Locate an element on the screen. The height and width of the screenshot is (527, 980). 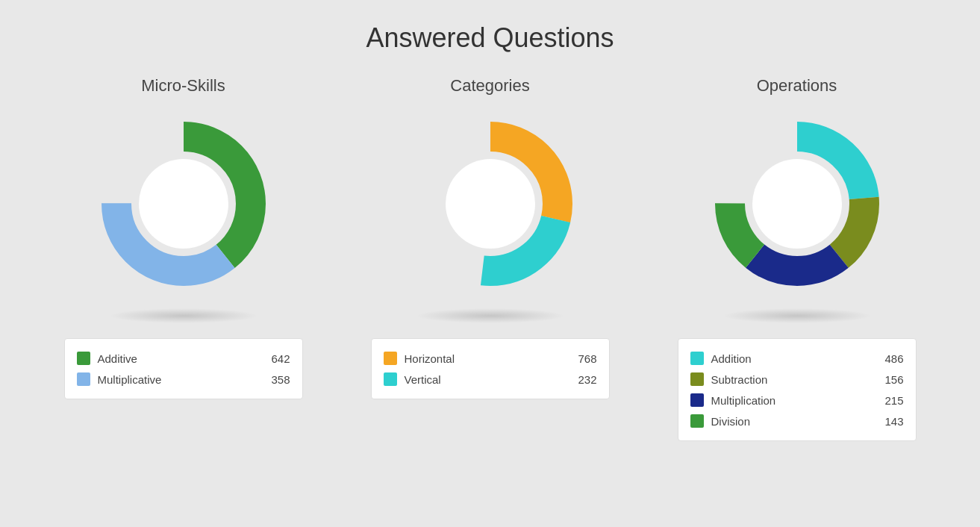
micro-skills-legend: Additive 642 Multiplicative 358 is located at coordinates (184, 369).